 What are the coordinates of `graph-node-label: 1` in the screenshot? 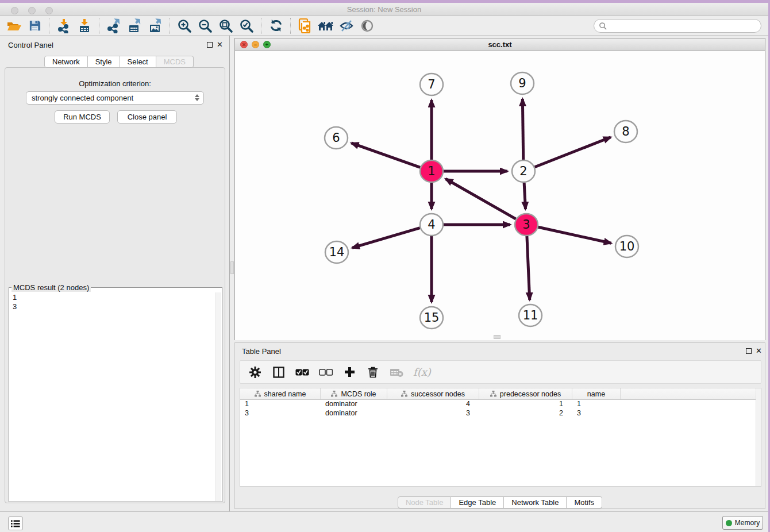 It's located at (431, 171).